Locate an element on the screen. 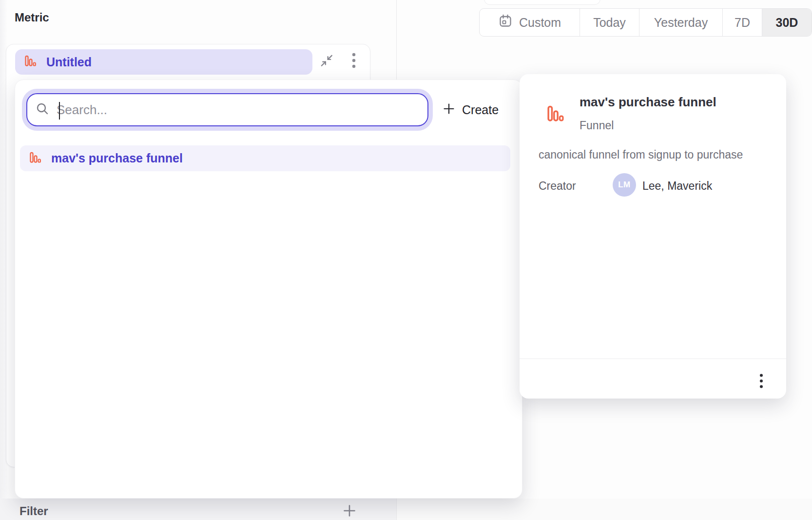 The image size is (812, 520). detail-metric-type: Funnel is located at coordinates (597, 126).